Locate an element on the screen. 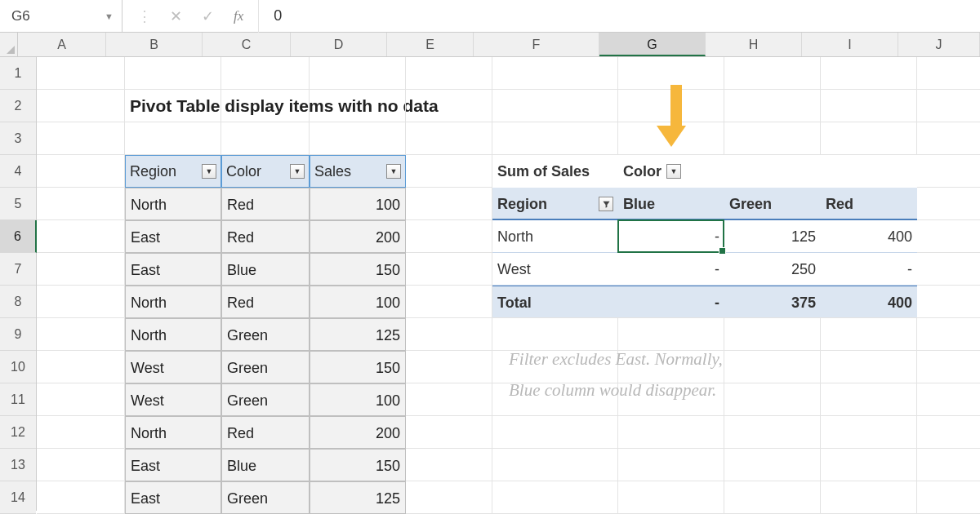  cell-J5 is located at coordinates (949, 204).